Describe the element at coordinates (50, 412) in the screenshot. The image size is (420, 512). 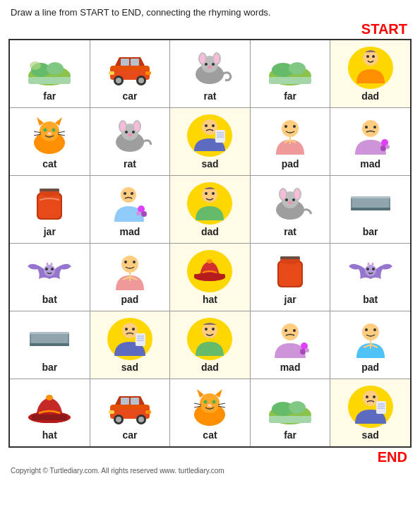
I see `cell-hat-1: hat` at that location.